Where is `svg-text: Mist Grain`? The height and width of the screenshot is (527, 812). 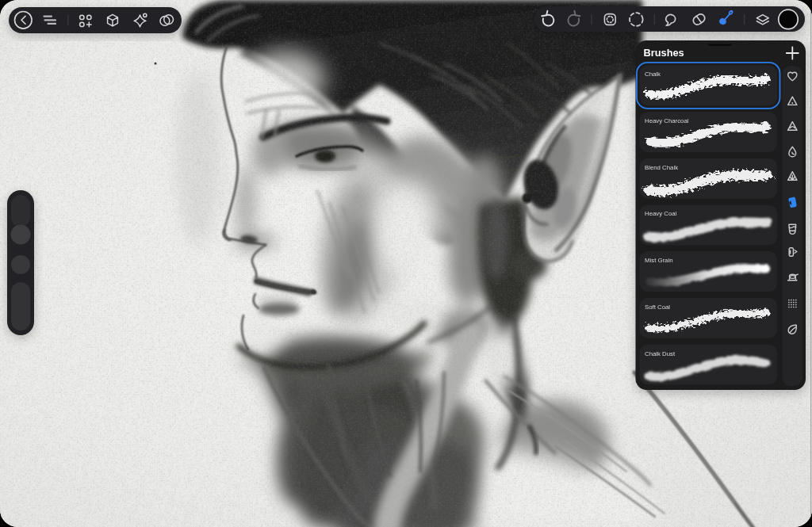
svg-text: Mist Grain is located at coordinates (659, 260).